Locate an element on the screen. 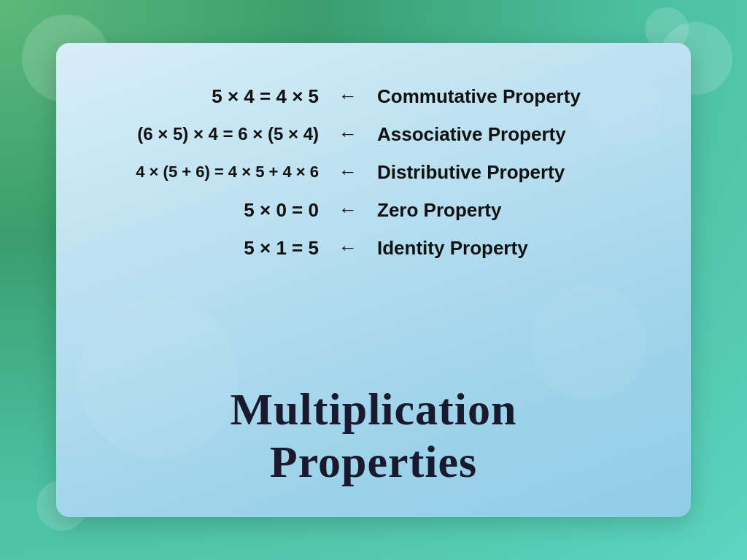 The height and width of the screenshot is (560, 747). property-associative: Associative Property is located at coordinates (471, 134).